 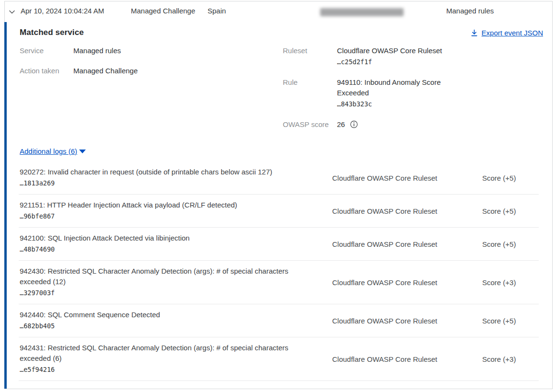 I want to click on export-link-label: Export event JSON, so click(x=512, y=33).